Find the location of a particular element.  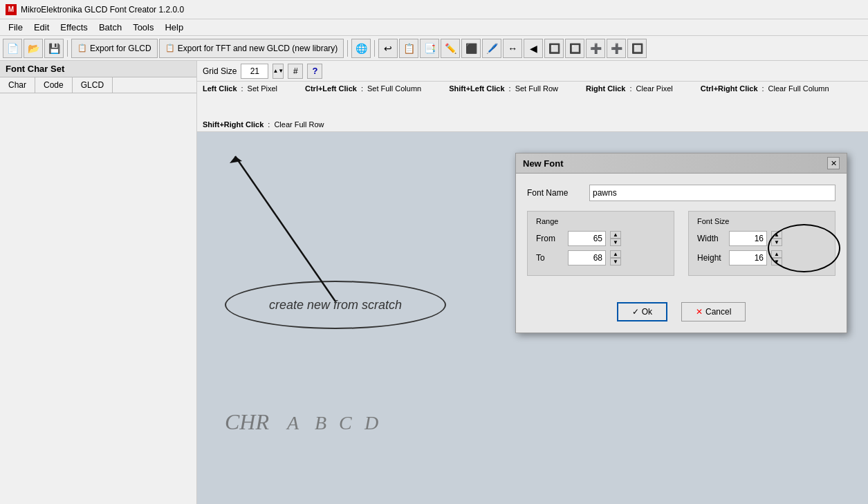

ok-button: ✓ Ok is located at coordinates (642, 312).